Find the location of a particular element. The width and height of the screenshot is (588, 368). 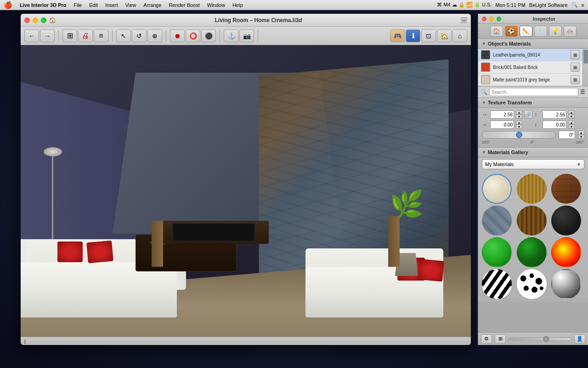

angle-down: ▼ is located at coordinates (581, 137).